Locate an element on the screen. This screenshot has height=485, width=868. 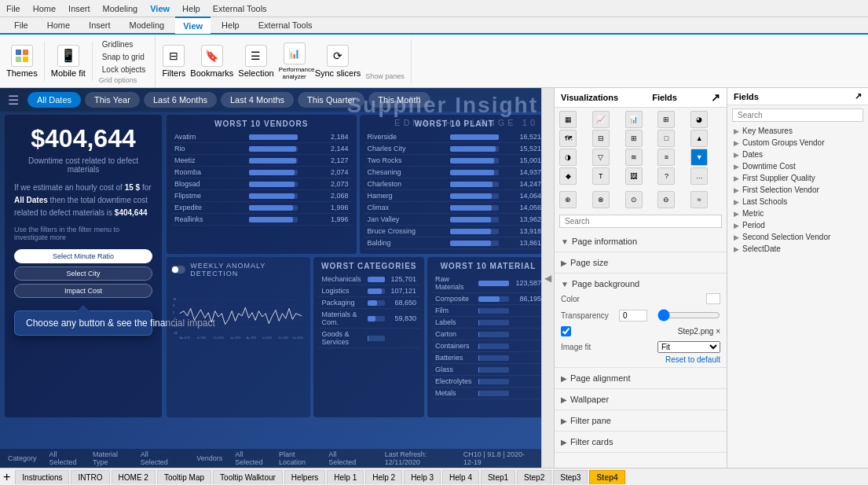
gridlines-btn: Gridlines is located at coordinates (118, 44).